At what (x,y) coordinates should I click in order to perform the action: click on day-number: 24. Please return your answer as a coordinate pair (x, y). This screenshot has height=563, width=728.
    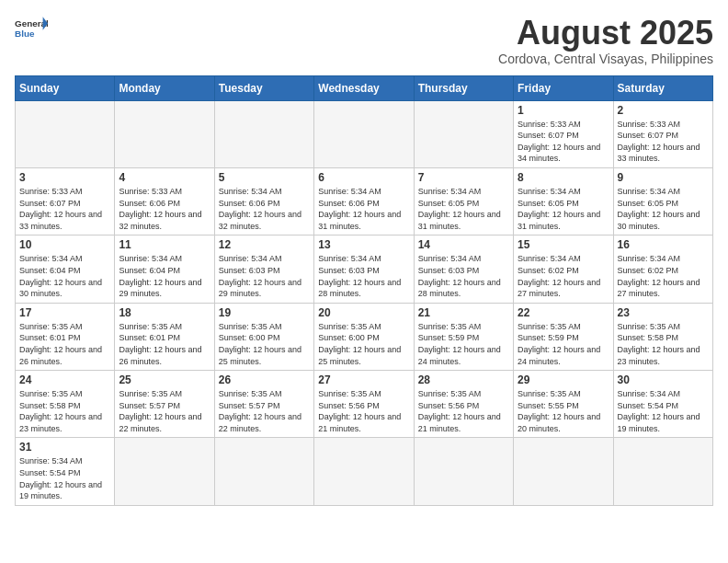
    Looking at the image, I should click on (64, 380).